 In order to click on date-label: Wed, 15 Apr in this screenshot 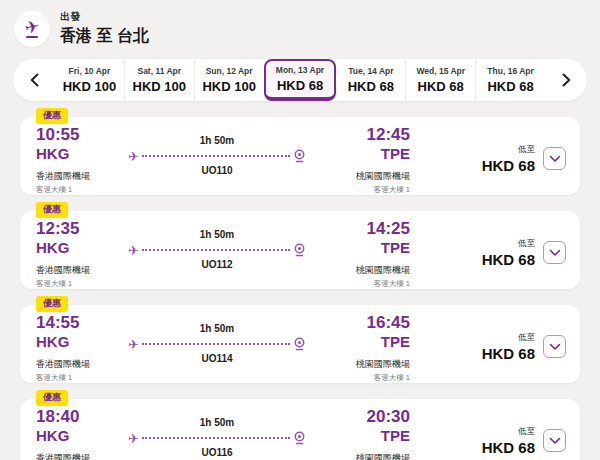, I will do `click(440, 71)`.